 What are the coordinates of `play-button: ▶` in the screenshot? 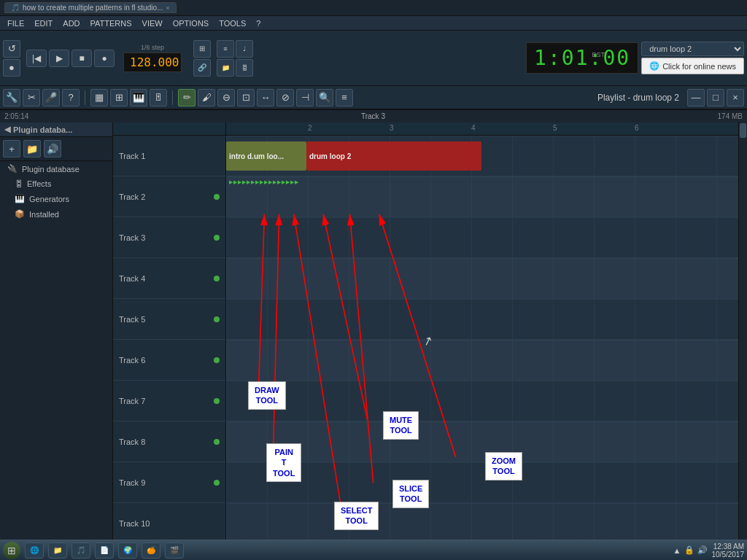 It's located at (59, 58).